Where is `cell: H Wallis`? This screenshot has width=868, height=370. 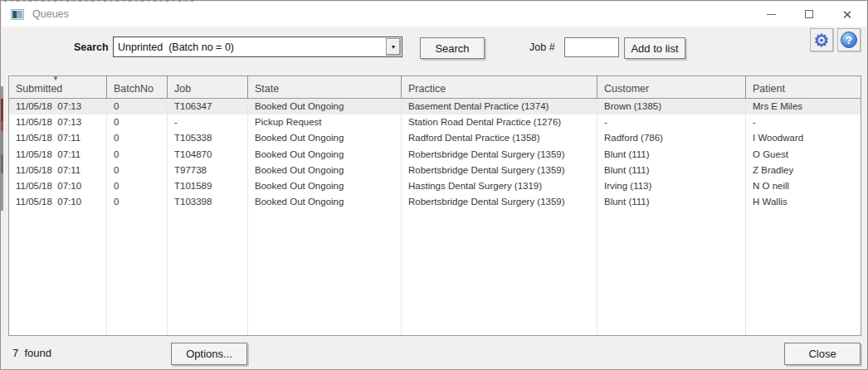 cell: H Wallis is located at coordinates (803, 202).